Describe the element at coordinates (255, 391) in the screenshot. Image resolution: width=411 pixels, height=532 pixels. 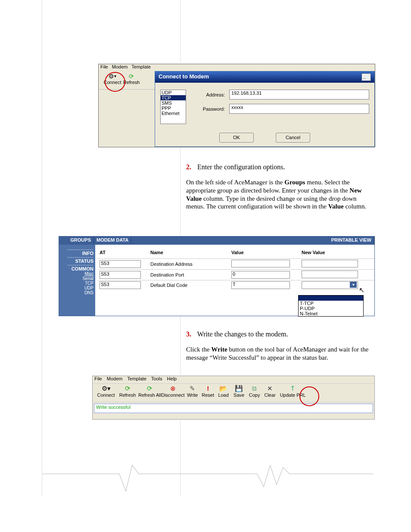
I see `copy-button: ⧉ Copy` at that location.